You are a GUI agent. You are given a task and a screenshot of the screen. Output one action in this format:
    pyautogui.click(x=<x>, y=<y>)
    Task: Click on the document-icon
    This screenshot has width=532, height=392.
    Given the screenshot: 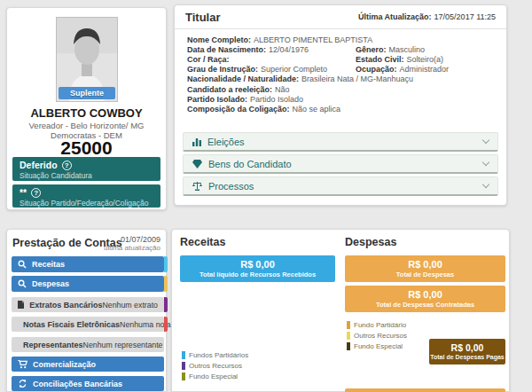 What is the action you would take?
    pyautogui.click(x=21, y=305)
    